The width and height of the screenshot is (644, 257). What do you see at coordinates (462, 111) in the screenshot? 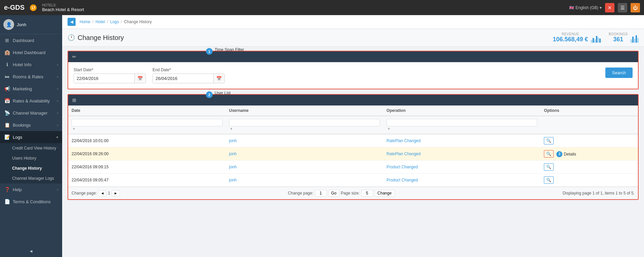
I see `col-operation: Operation` at bounding box center [462, 111].